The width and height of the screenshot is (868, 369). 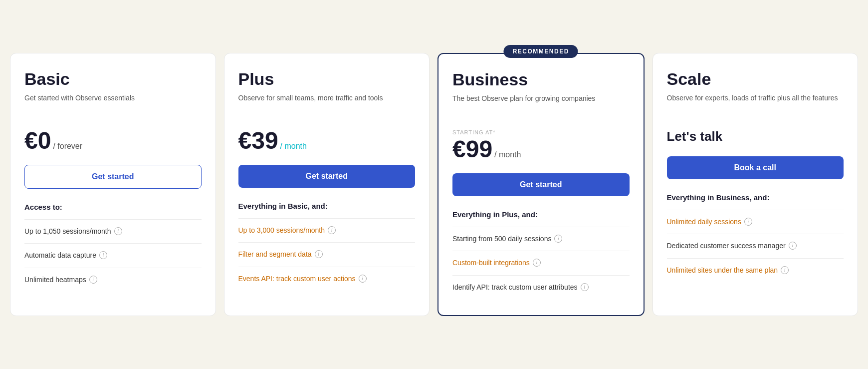 What do you see at coordinates (113, 256) in the screenshot?
I see `feature-item-basic-1: Automatic data capture i` at bounding box center [113, 256].